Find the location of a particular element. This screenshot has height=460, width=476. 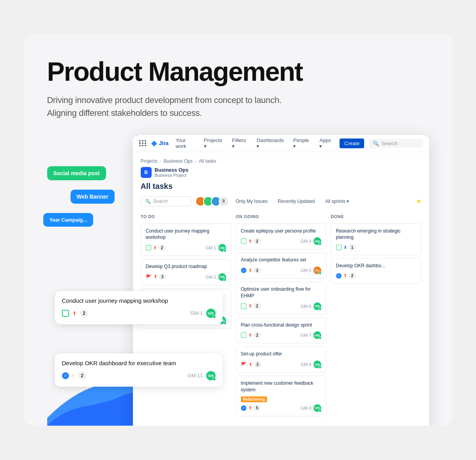

kanban-card: Create epilepsy user persona profile ⬆ 2… is located at coordinates (281, 236).